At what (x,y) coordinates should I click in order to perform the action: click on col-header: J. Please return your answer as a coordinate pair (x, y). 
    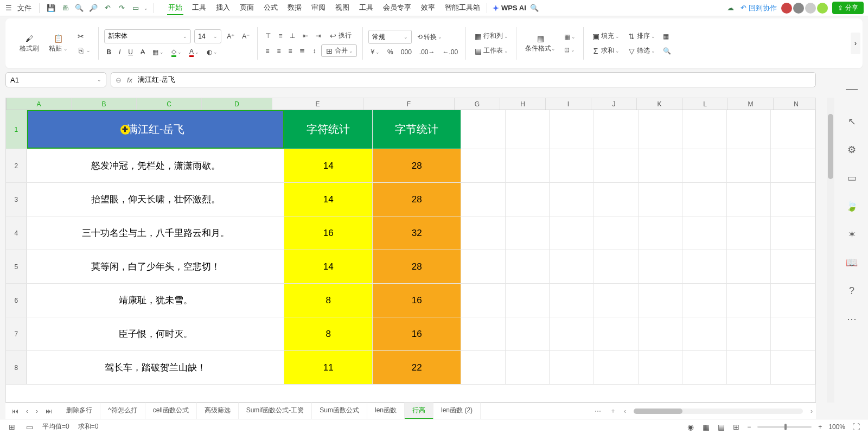
    Looking at the image, I should click on (614, 104).